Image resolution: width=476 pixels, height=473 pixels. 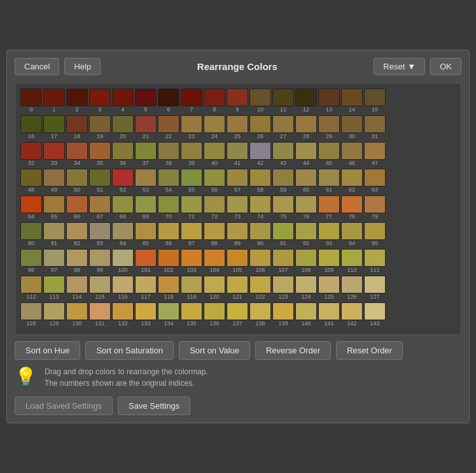 What do you see at coordinates (375, 288) in the screenshot?
I see `color-cell: 127` at bounding box center [375, 288].